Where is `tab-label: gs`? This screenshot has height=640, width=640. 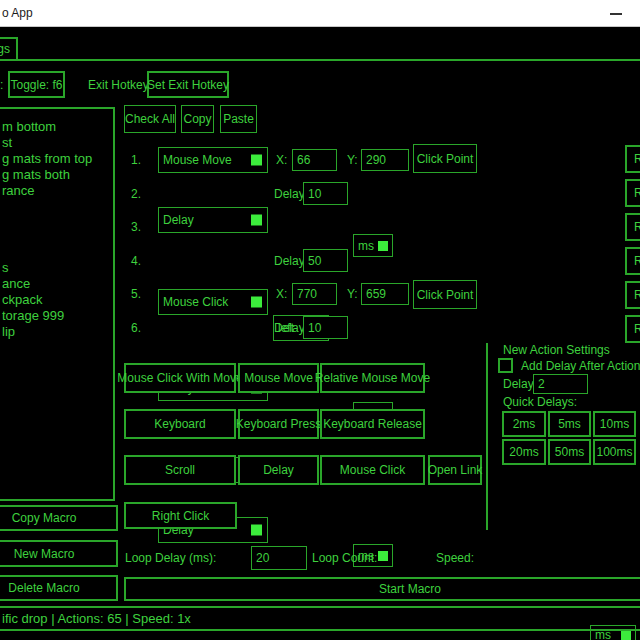
tab-label: gs is located at coordinates (5, 49).